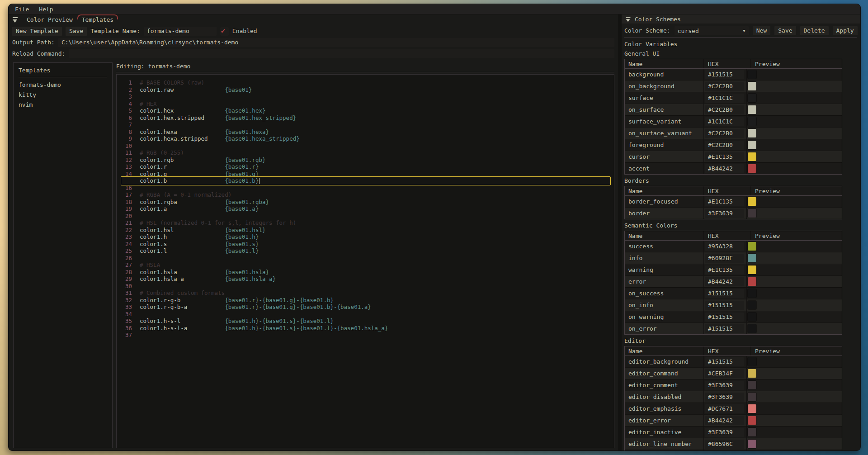 The height and width of the screenshot is (455, 868). What do you see at coordinates (180, 31) in the screenshot?
I see `template-name-input: formats-demo` at bounding box center [180, 31].